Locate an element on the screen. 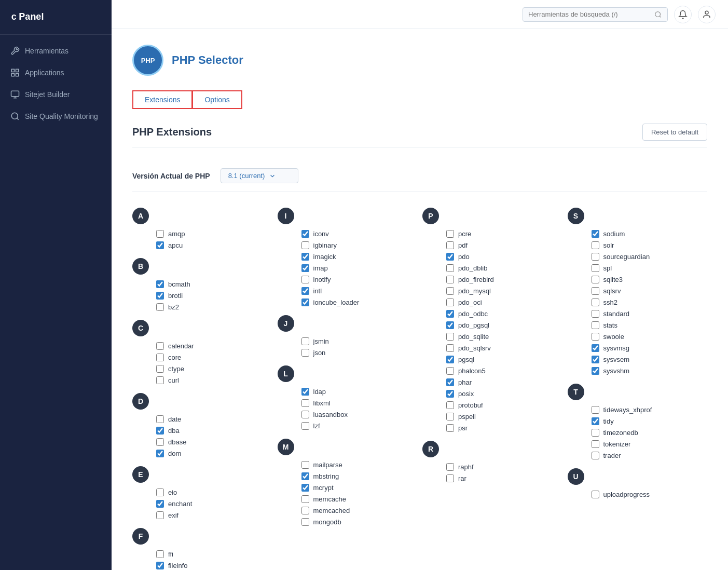 This screenshot has width=728, height=570. checkbox-standard is located at coordinates (596, 314).